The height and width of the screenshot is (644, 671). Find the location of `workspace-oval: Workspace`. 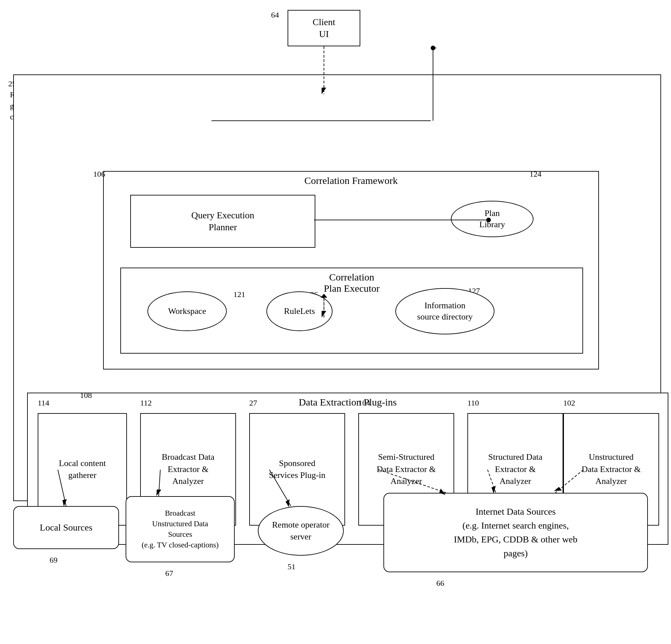

workspace-oval: Workspace is located at coordinates (187, 311).